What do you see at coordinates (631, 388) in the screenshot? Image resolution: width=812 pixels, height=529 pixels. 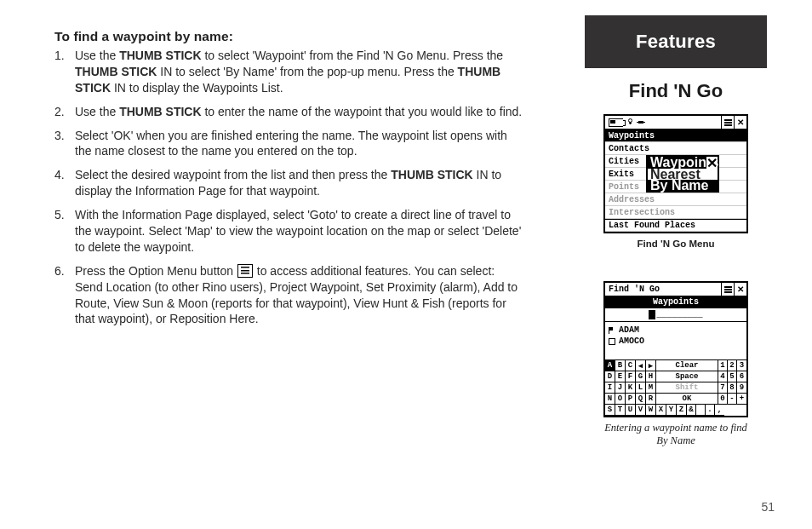 I see `keyboard-key: K` at bounding box center [631, 388].